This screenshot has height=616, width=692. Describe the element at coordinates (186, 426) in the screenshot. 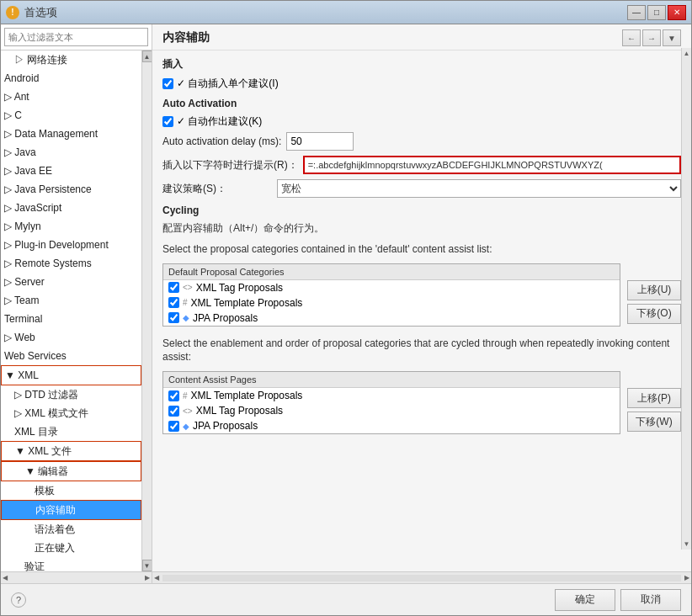

I see `cap-3-icon: ◆` at that location.